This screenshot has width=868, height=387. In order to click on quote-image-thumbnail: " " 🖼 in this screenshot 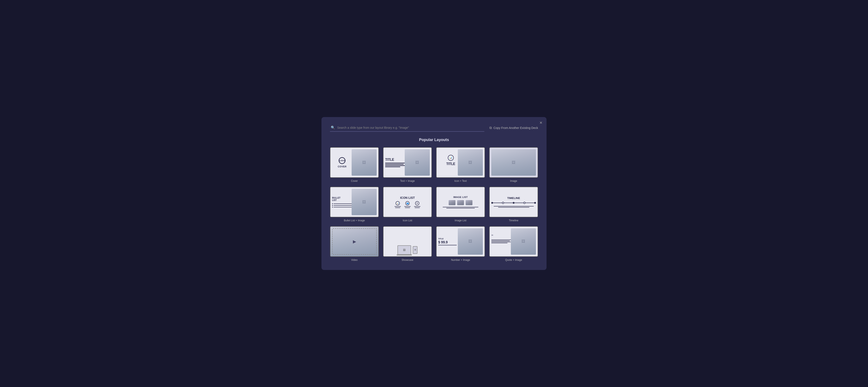, I will do `click(514, 241)`.